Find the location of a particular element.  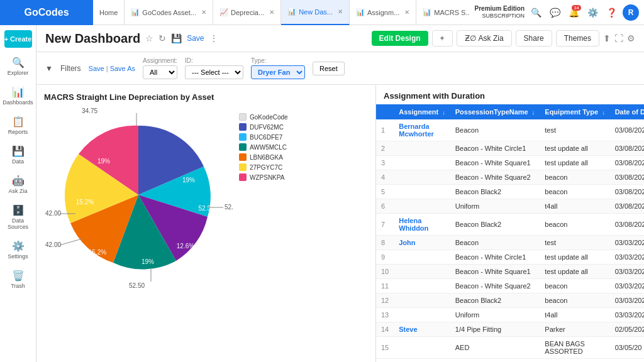

chart-legend: GoKodeCode DUFV62MC BUC6DFE7 AWW5MC is located at coordinates (264, 201).